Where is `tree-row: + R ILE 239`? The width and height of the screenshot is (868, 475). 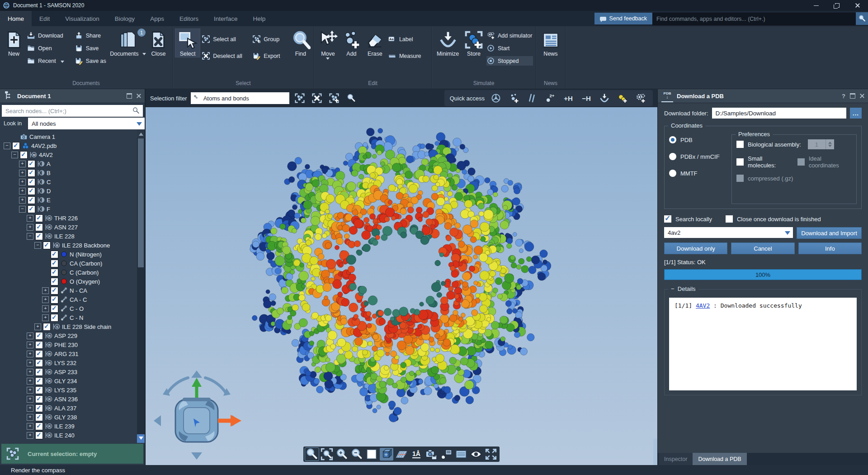 tree-row: + R ILE 239 is located at coordinates (72, 426).